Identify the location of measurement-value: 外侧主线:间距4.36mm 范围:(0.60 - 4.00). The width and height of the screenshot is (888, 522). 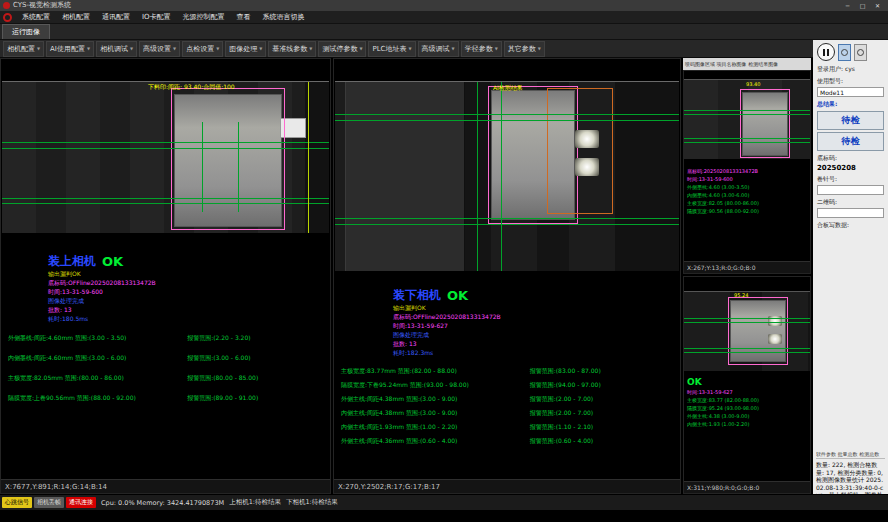
(436, 442).